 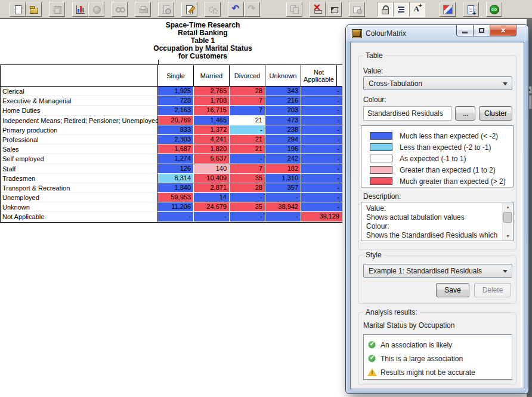 What do you see at coordinates (252, 10) in the screenshot?
I see `redo-button` at bounding box center [252, 10].